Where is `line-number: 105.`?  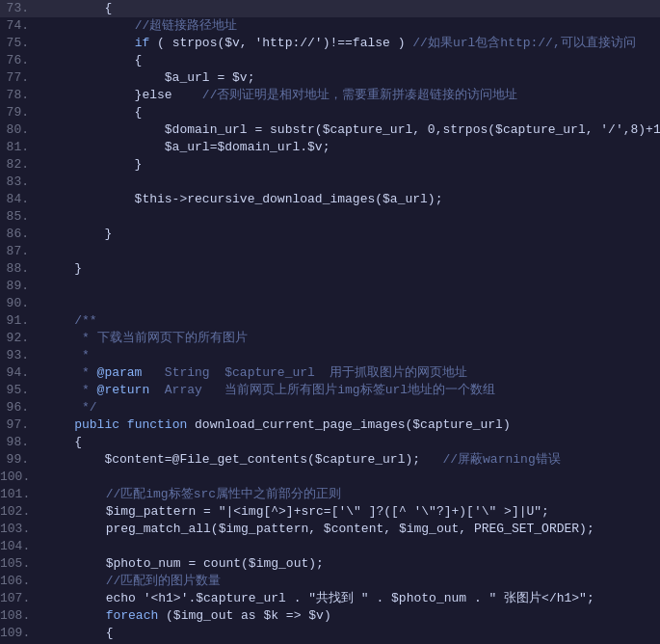
line-number: 105. is located at coordinates (21, 564).